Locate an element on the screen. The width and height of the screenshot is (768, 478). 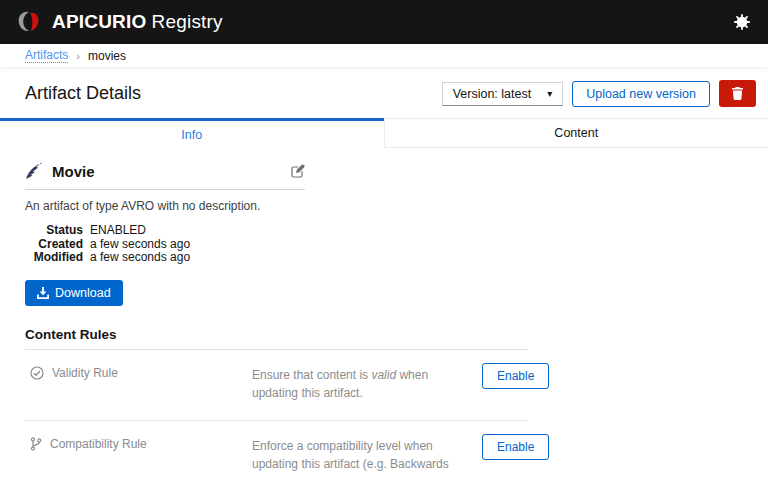
breadcrumb-current: movies is located at coordinates (107, 56).